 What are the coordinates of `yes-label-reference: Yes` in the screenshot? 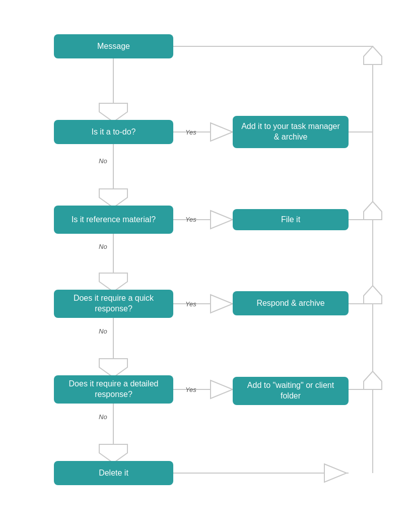 It's located at (191, 220).